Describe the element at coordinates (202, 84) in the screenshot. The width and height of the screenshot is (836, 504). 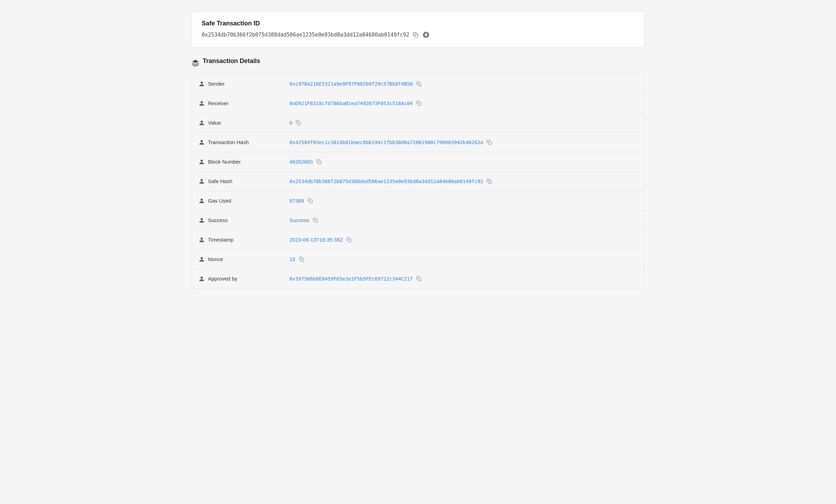
I see `person-icon-sender` at that location.